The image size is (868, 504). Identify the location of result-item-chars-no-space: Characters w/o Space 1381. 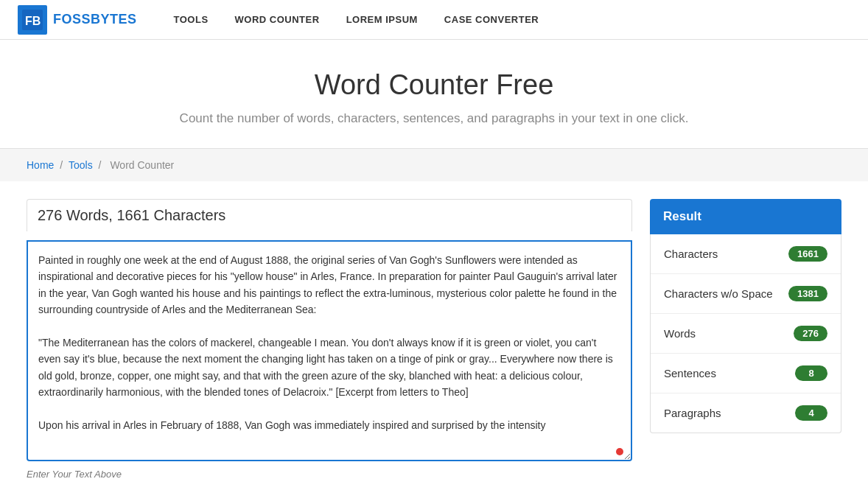
(746, 294).